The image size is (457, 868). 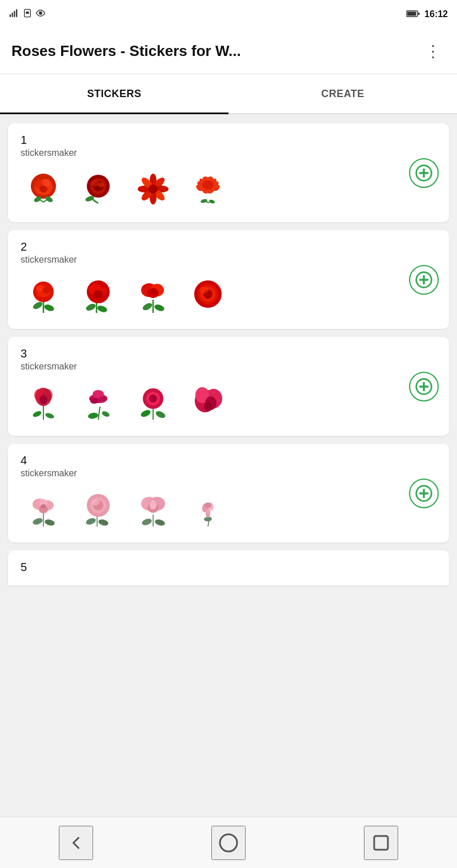 What do you see at coordinates (14, 14) in the screenshot?
I see `signal-icon` at bounding box center [14, 14].